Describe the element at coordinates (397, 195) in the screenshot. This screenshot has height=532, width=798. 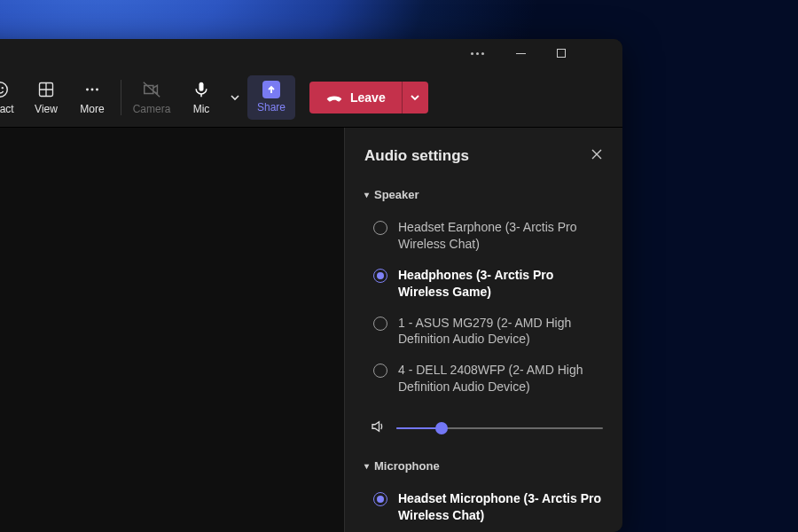
I see `speaker-section-label: Speaker` at that location.